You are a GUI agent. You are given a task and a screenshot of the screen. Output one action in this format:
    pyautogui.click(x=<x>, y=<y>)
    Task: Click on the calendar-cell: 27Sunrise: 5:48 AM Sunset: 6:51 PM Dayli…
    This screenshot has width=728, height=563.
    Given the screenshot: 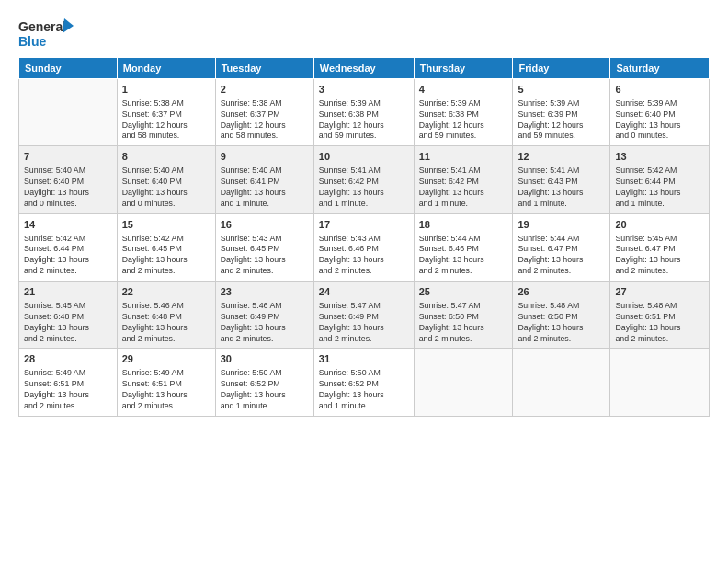 What is the action you would take?
    pyautogui.click(x=660, y=315)
    